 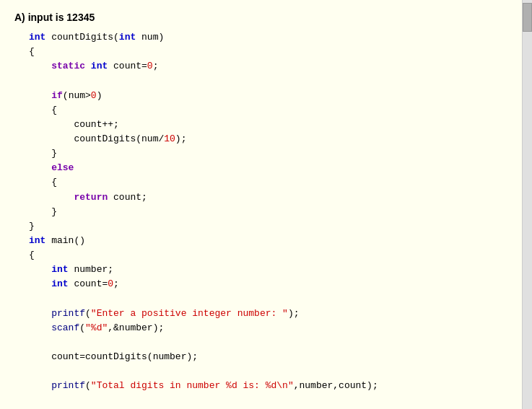 I want to click on code-line-13: }, so click(x=273, y=212).